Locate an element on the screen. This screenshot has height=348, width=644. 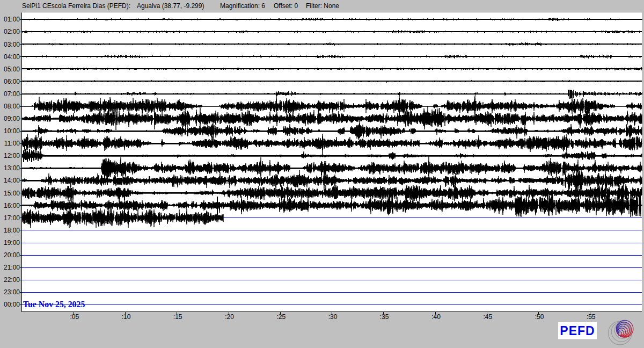
svg-text: 08:00 is located at coordinates (12, 106).